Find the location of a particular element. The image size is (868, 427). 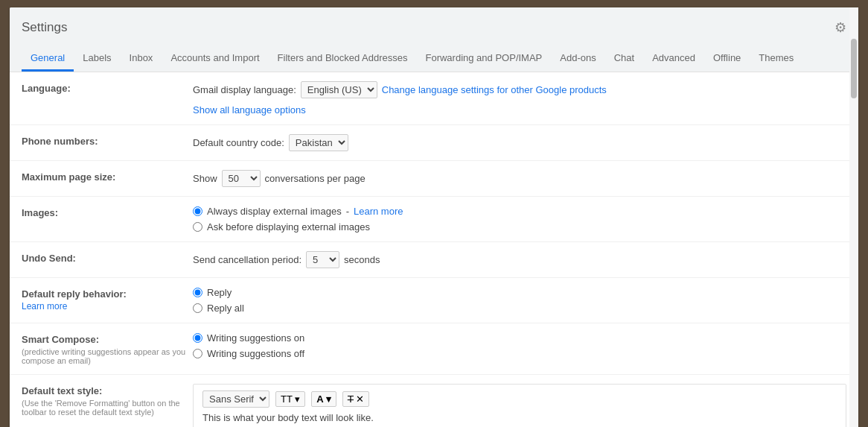

reply-all-radio is located at coordinates (198, 309).